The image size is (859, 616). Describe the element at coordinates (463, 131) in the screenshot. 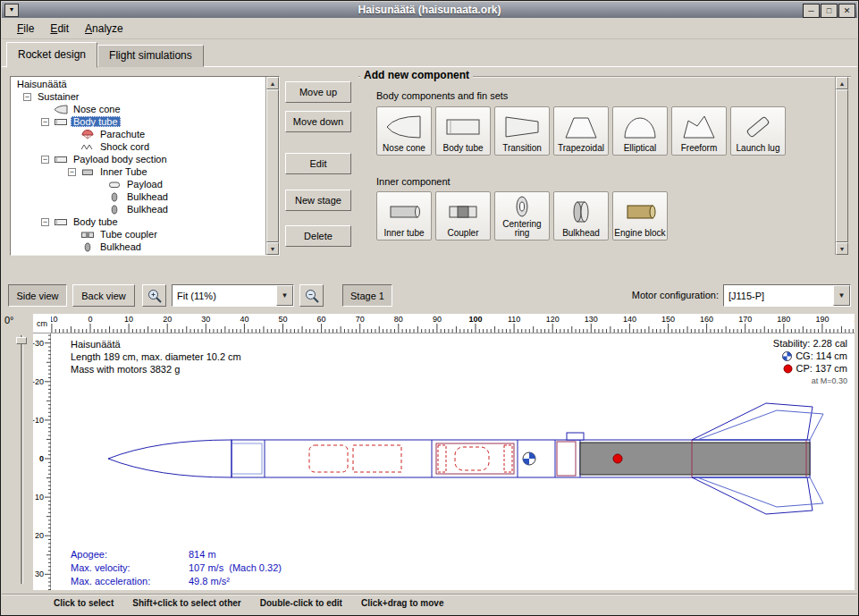

I see `add-body-tube-button: Body tube` at that location.